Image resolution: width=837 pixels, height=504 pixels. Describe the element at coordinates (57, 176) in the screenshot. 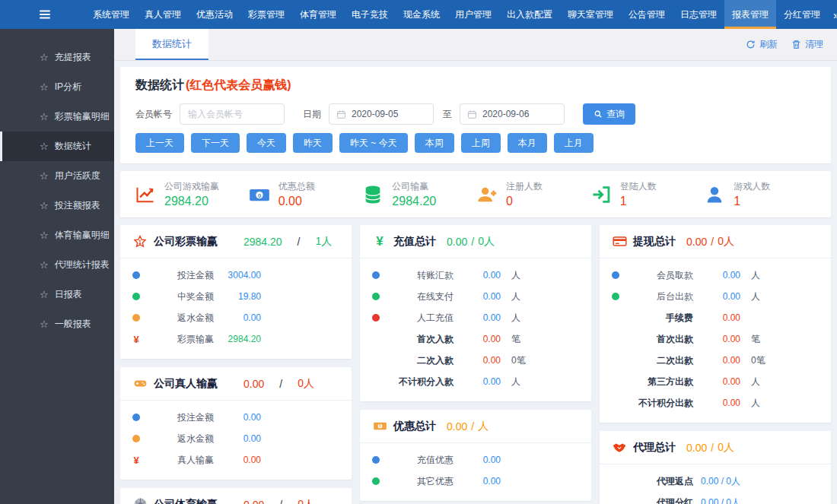

I see `sidebar-item-user-activity: ☆ 用户活跃度` at that location.